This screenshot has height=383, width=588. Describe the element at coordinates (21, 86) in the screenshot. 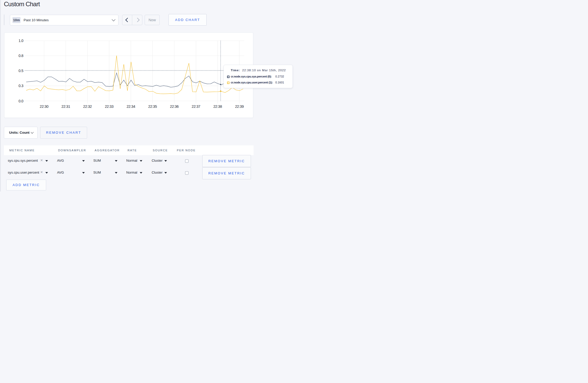

I see `svg-text: 0.3` at that location.